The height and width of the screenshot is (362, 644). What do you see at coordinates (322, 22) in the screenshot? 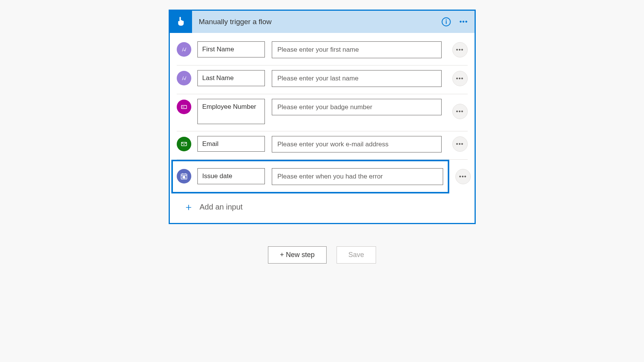
I see `card-header: Manually trigger a flow •••` at bounding box center [322, 22].